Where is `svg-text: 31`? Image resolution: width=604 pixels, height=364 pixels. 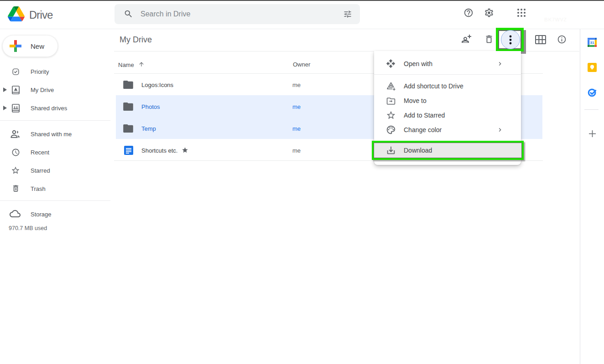
svg-text: 31 is located at coordinates (592, 43).